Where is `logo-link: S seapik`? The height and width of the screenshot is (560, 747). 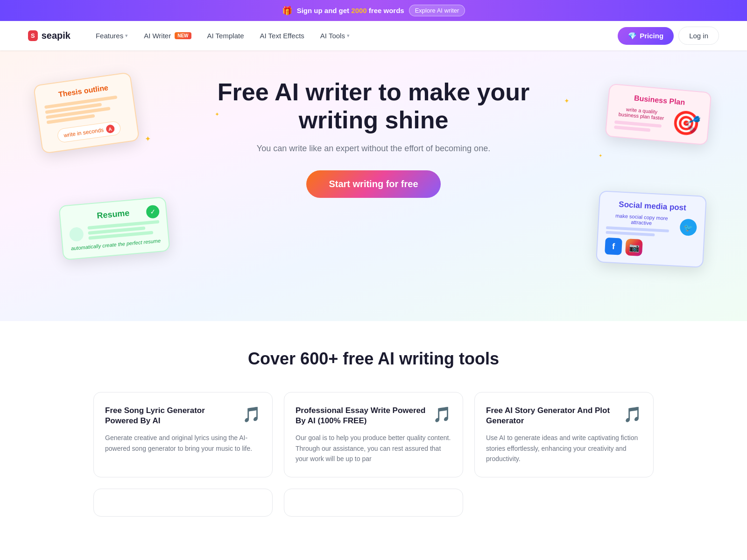
logo-link: S seapik is located at coordinates (49, 35).